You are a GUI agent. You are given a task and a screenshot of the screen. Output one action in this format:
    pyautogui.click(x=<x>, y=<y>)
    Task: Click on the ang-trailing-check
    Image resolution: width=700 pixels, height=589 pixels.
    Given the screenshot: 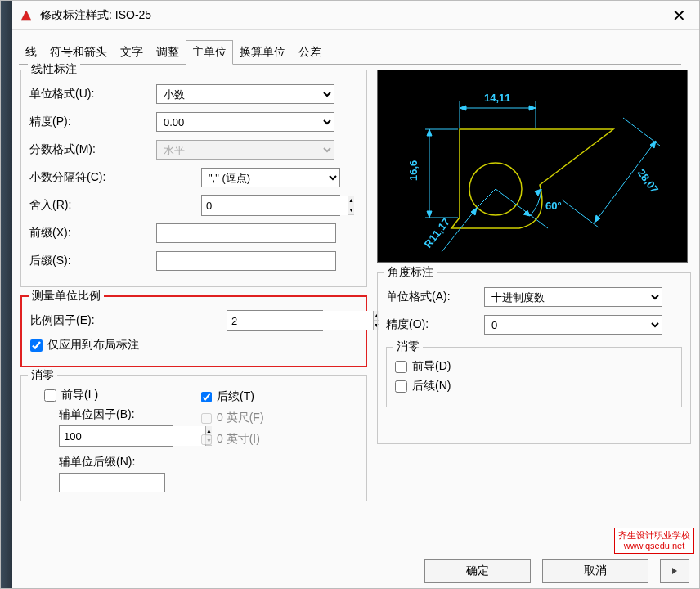 What is the action you would take?
    pyautogui.click(x=401, y=386)
    